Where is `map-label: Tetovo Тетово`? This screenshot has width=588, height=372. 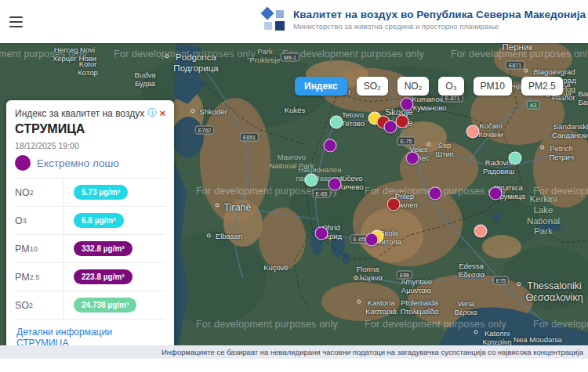 map-label: Tetovo Тетово is located at coordinates (353, 119).